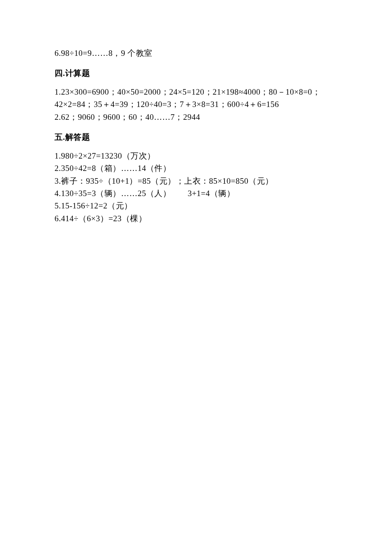 This screenshot has width=392, height=555. I want to click on calc-line: 2.62；9060；9600；60；40……7；2944, so click(198, 117).